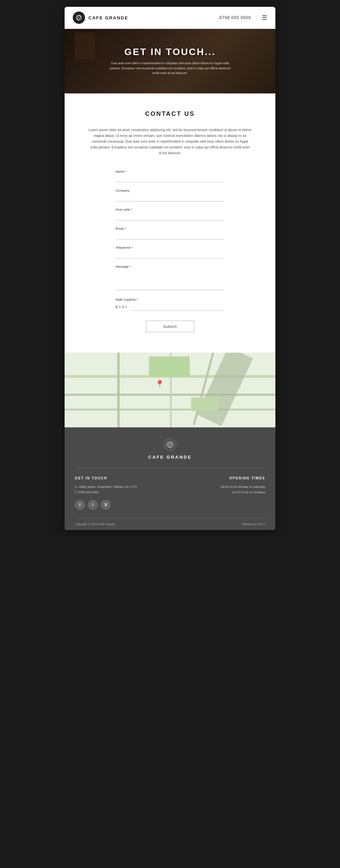 Image resolution: width=340 pixels, height=868 pixels. Describe the element at coordinates (170, 390) in the screenshot. I see `map-section: 📍` at that location.